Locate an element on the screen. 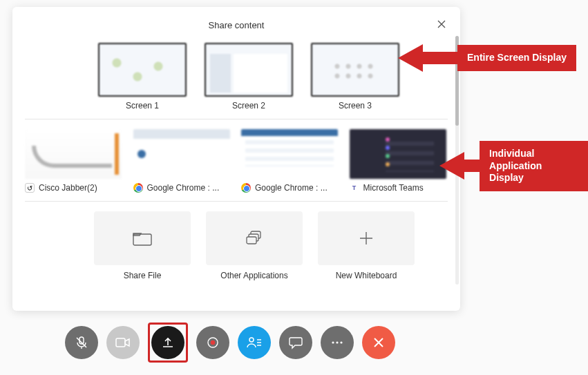 Image resolution: width=588 pixels, height=375 pixels. microphone-muted-icon is located at coordinates (82, 343).